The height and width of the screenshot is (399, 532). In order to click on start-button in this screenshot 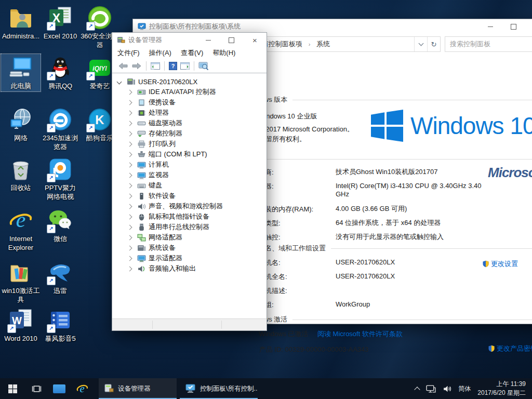, I will do `click(12, 389)`.